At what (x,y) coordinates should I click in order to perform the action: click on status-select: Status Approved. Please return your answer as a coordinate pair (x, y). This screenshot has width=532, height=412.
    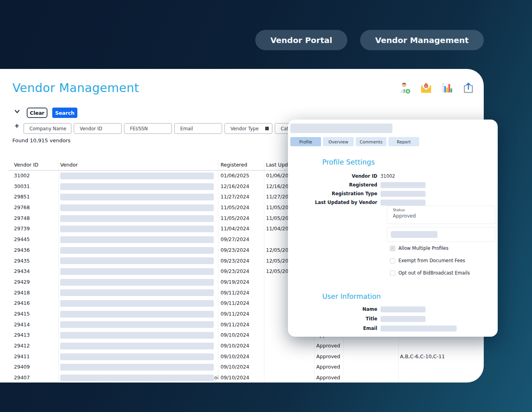
    Looking at the image, I should click on (441, 215).